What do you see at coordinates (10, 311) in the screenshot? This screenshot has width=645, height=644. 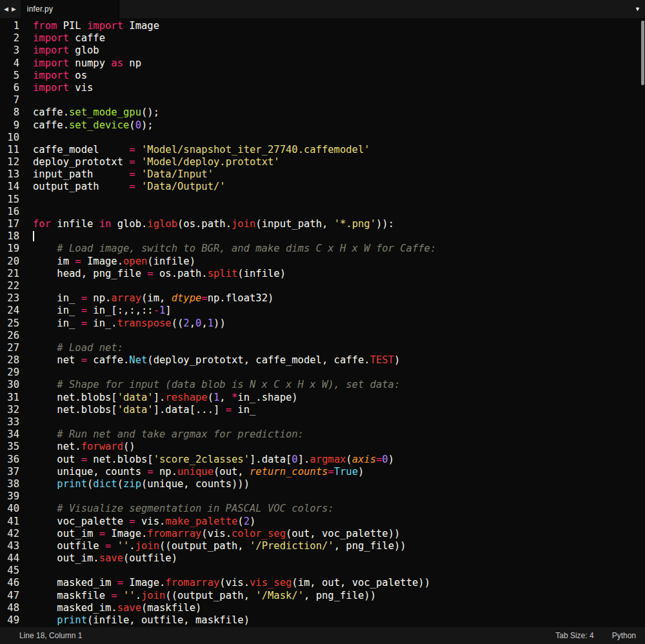 I see `line-number: 24` at bounding box center [10, 311].